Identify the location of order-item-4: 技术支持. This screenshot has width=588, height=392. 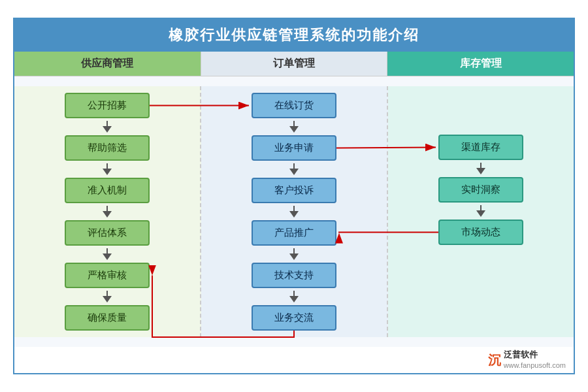
(294, 276).